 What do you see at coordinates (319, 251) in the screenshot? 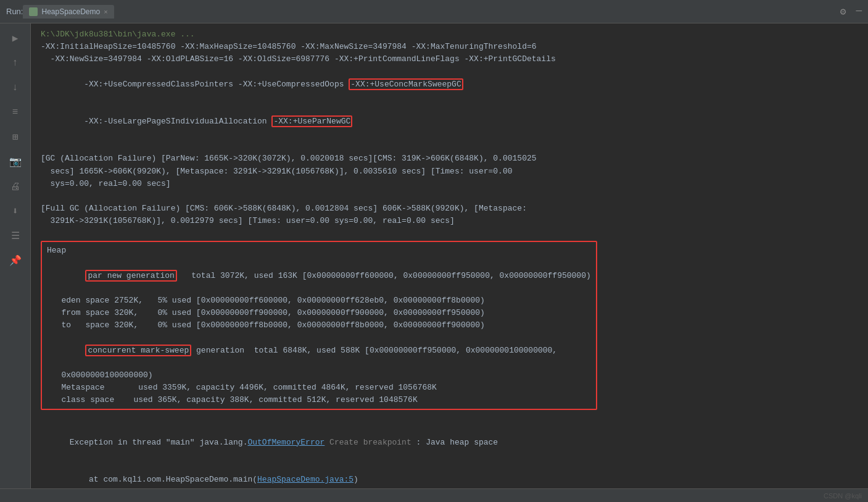
I see `heap-label-line: Heap` at bounding box center [319, 251].